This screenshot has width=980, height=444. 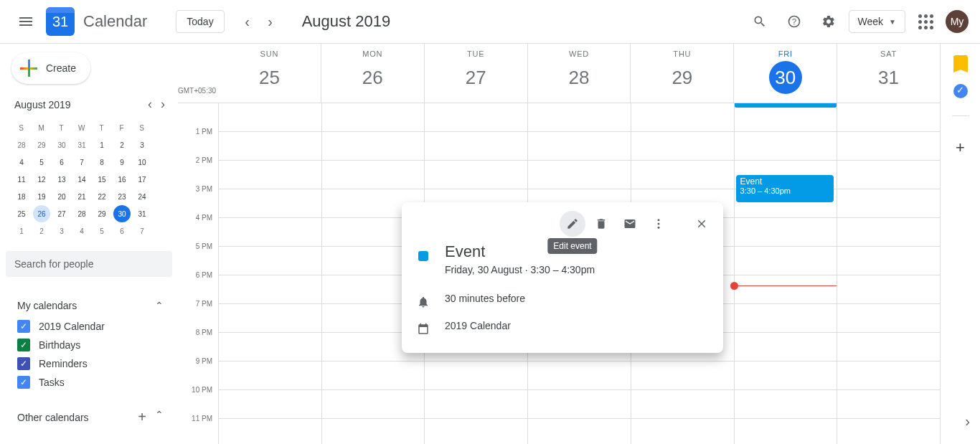 I want to click on mini-day: 19, so click(x=42, y=197).